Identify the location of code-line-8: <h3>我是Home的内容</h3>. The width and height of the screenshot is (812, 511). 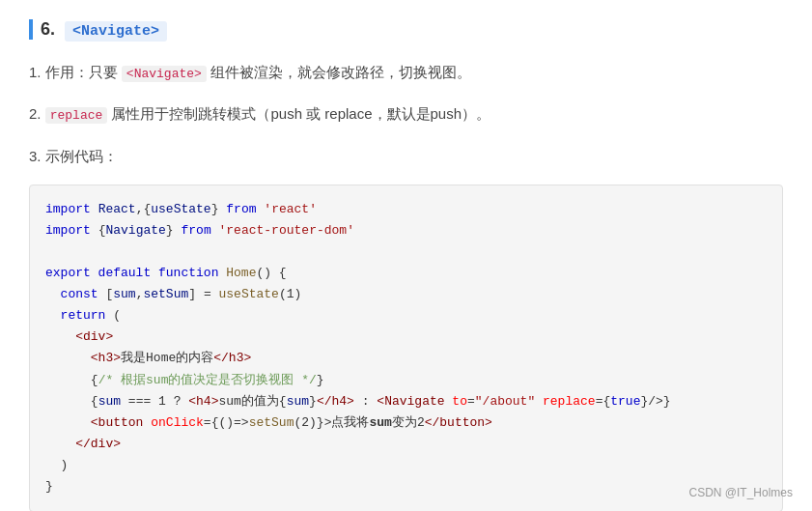
(406, 358).